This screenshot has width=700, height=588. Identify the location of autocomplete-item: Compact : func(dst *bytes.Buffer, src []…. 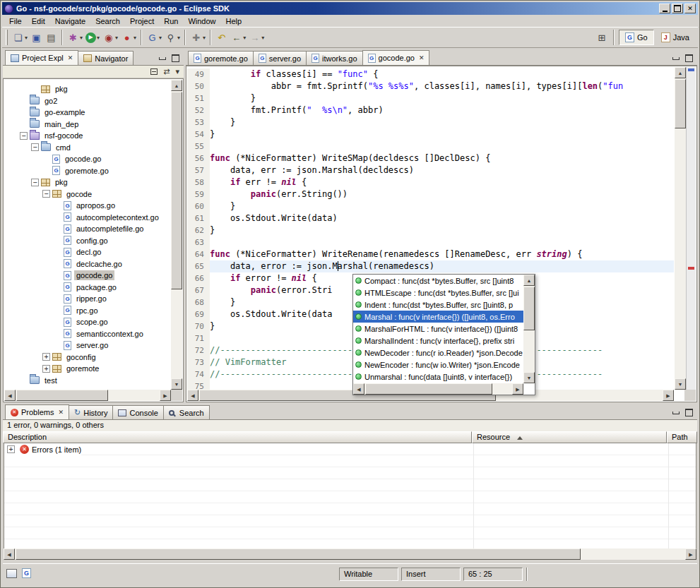
(438, 281).